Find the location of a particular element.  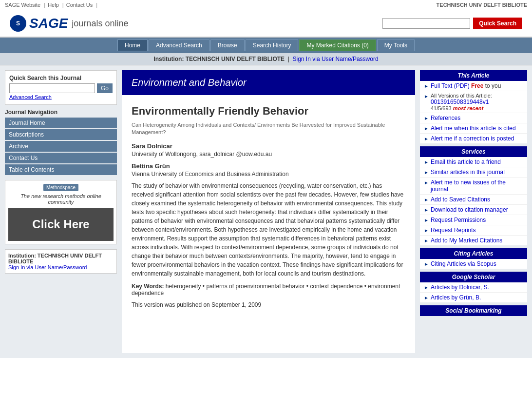

this-article-section: This Article ► Full Text (PDF) Free to y… is located at coordinates (474, 107).